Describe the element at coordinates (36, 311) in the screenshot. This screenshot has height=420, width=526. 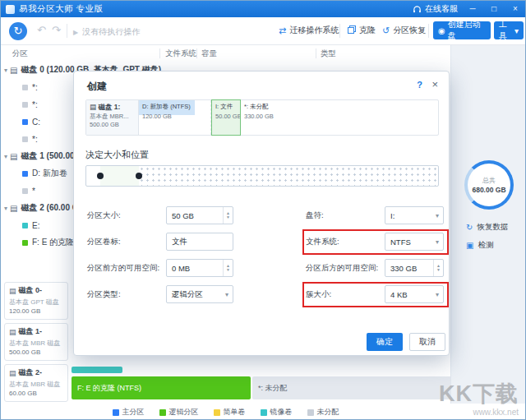
I see `disk-card-size: 120.00 GB` at that location.